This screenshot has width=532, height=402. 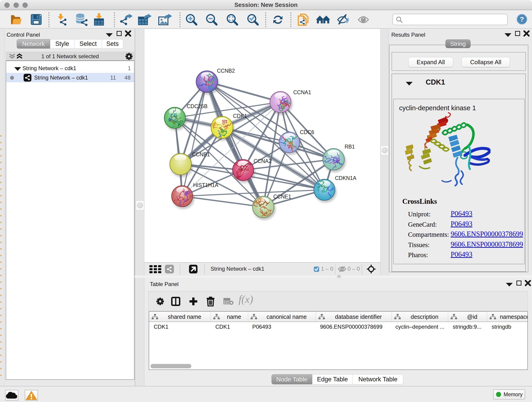 What do you see at coordinates (226, 71) in the screenshot?
I see `svg-text: CCNB2` at bounding box center [226, 71].